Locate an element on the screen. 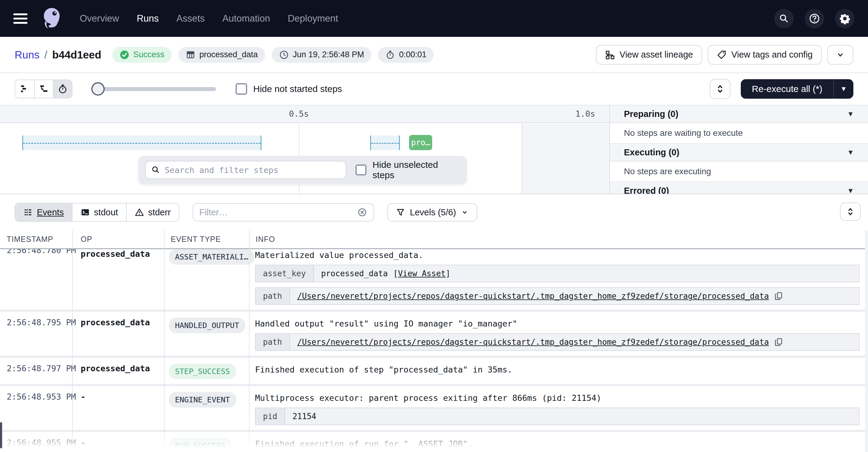 The height and width of the screenshot is (452, 868). timestamp-cell: 2:56:48.953 PM is located at coordinates (36, 409).